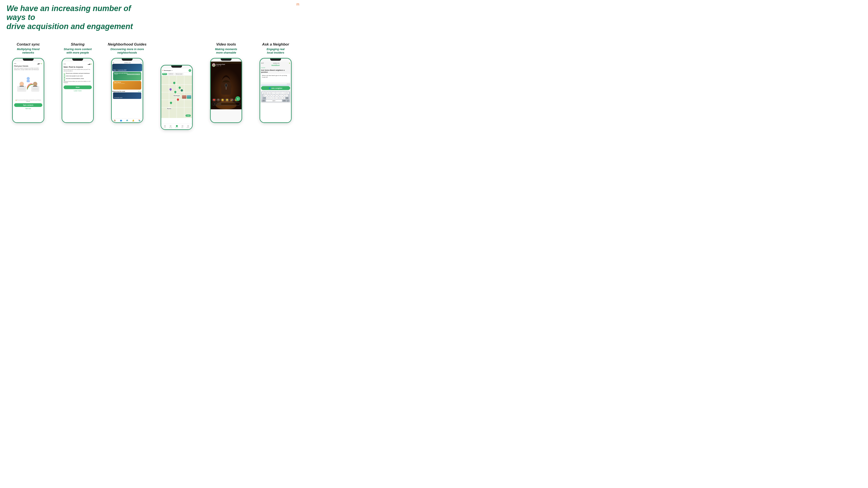 This screenshot has height=488, width=868. I want to click on col1-subtitle: Multiplying friend networks, so click(28, 51).